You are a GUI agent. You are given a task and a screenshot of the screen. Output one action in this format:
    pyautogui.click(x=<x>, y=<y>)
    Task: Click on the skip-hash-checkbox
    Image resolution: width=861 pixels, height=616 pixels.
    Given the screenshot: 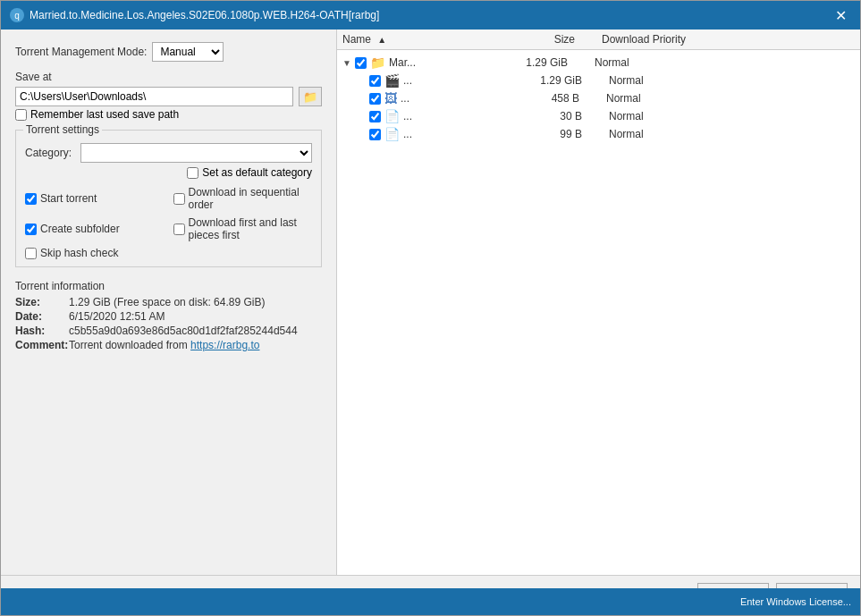 What is the action you would take?
    pyautogui.click(x=30, y=254)
    